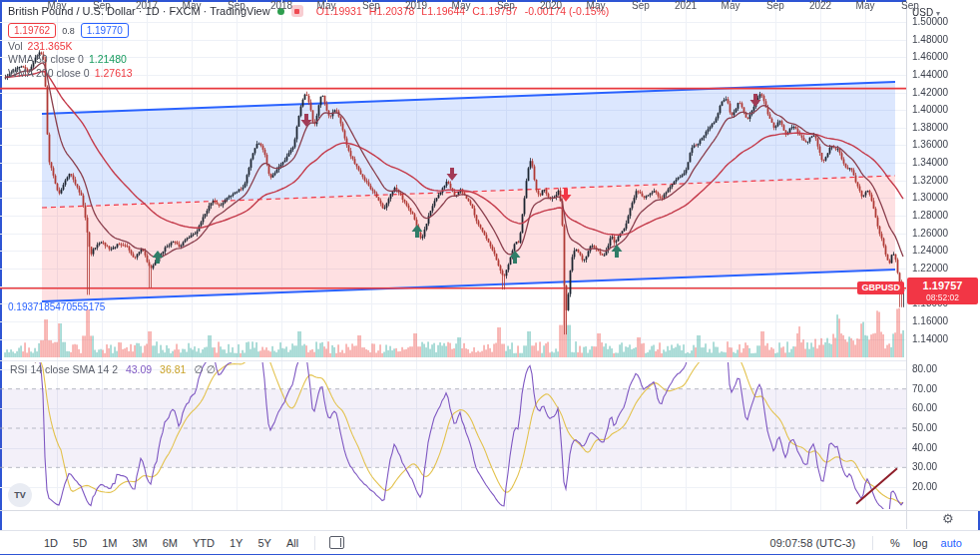  What do you see at coordinates (139, 369) in the screenshot?
I see `rsi-value: 43.09` at bounding box center [139, 369].